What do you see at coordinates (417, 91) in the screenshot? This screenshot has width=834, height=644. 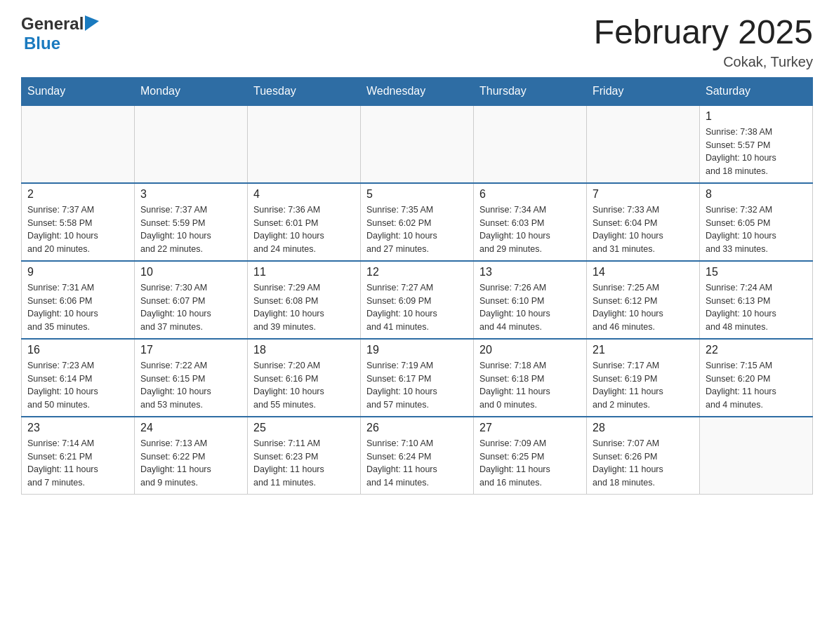 I see `weekday-header-wednesday: Wednesday` at bounding box center [417, 91].